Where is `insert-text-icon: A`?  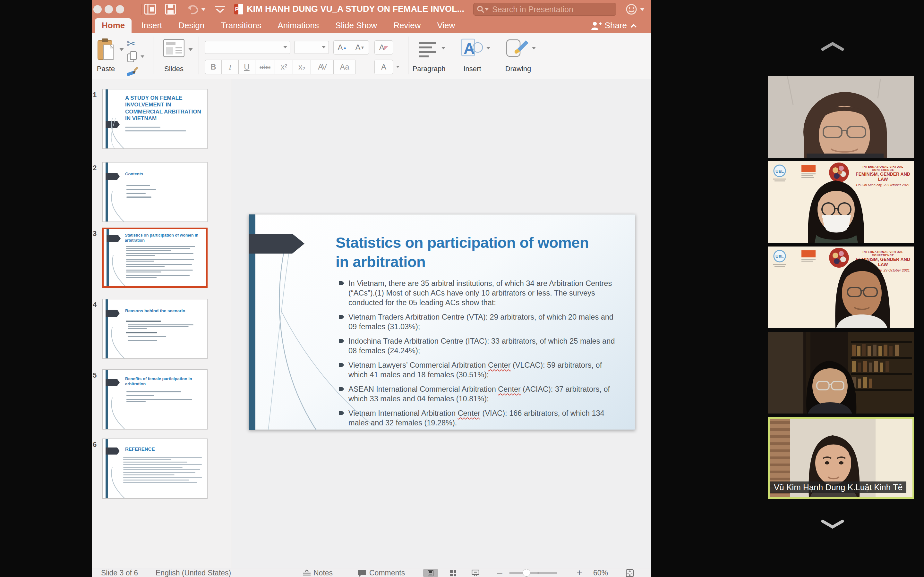
insert-text-icon: A is located at coordinates (472, 49).